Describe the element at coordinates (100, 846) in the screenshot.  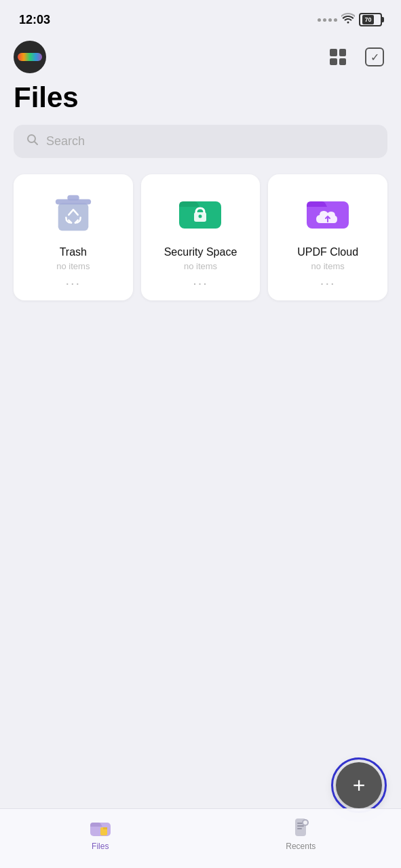
I see `tab-files-label: Files` at that location.